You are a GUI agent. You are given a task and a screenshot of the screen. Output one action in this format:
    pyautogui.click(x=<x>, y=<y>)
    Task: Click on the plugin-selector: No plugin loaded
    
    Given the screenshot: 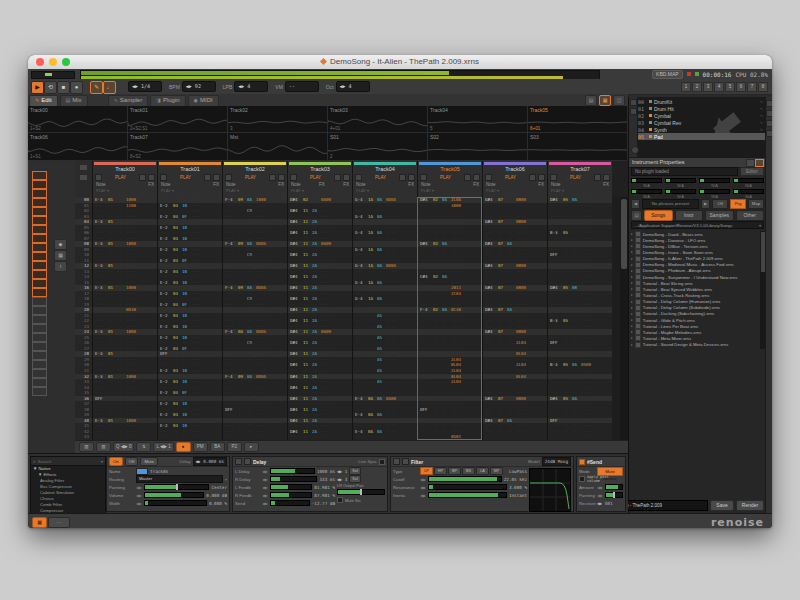 What is the action you would take?
    pyautogui.click(x=684, y=172)
    